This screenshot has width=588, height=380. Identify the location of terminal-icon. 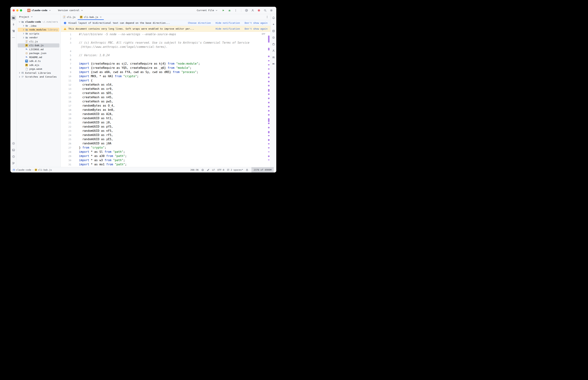
(13, 150).